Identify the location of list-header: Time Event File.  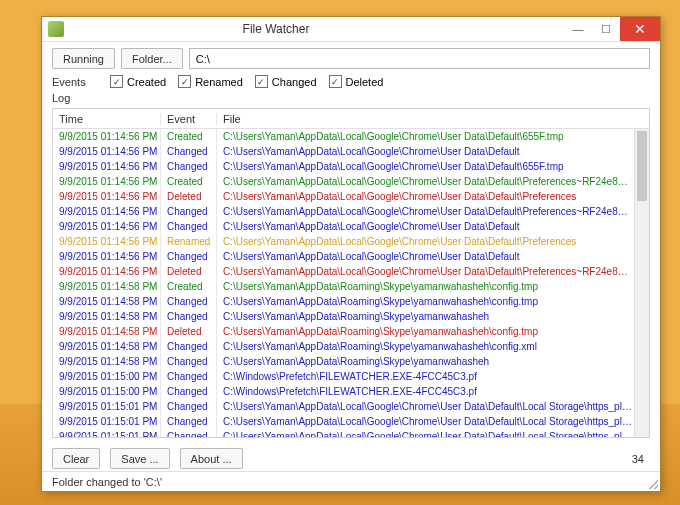
(351, 119).